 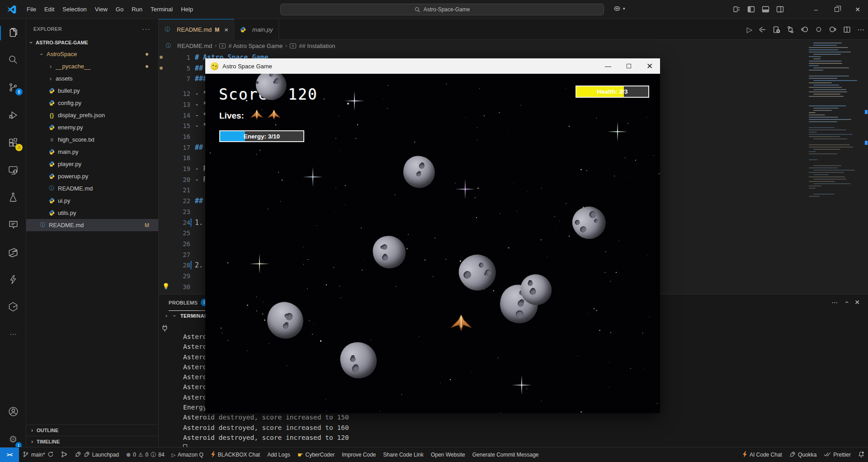 I want to click on tree-item-astrospace: ›AstroSpace, so click(x=92, y=54).